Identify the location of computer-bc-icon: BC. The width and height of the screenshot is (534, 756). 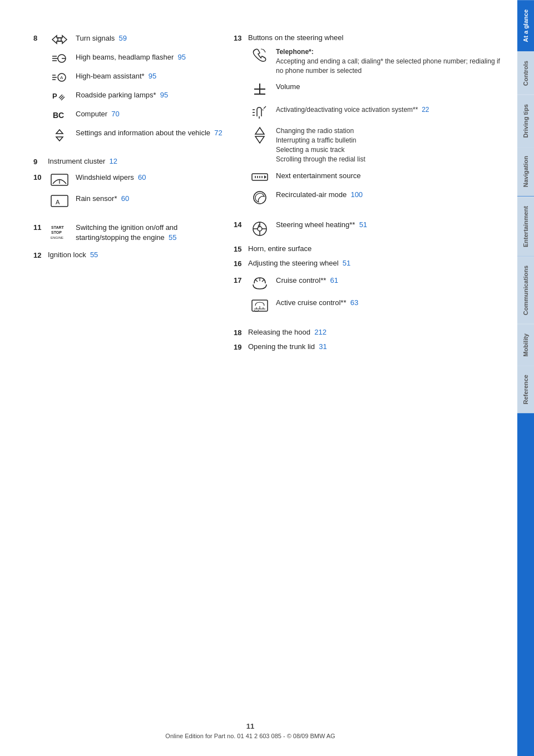
(60, 115).